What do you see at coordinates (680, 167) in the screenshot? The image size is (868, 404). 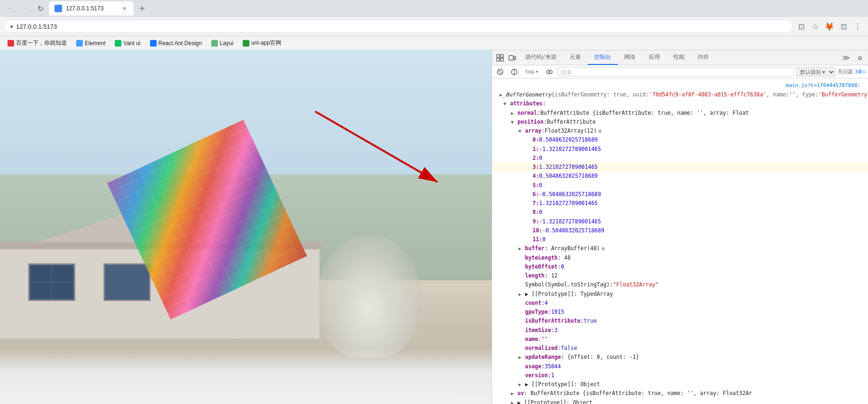 I see `arr-item-3: 3: 1.3210272789001465` at bounding box center [680, 167].